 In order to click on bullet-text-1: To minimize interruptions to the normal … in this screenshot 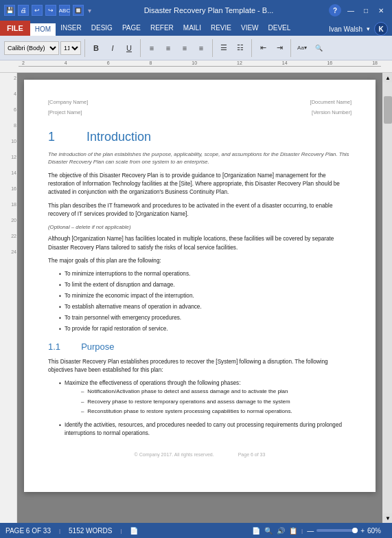, I will do `click(128, 275)`.